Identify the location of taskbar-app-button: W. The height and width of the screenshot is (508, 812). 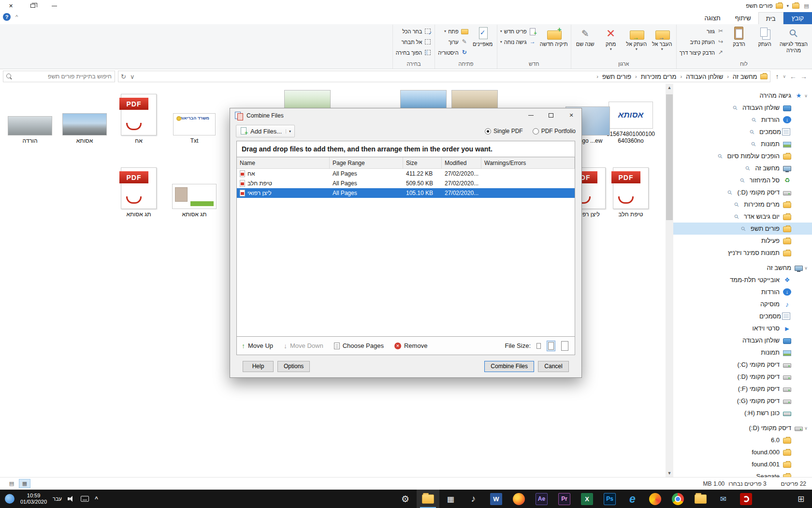
(496, 499).